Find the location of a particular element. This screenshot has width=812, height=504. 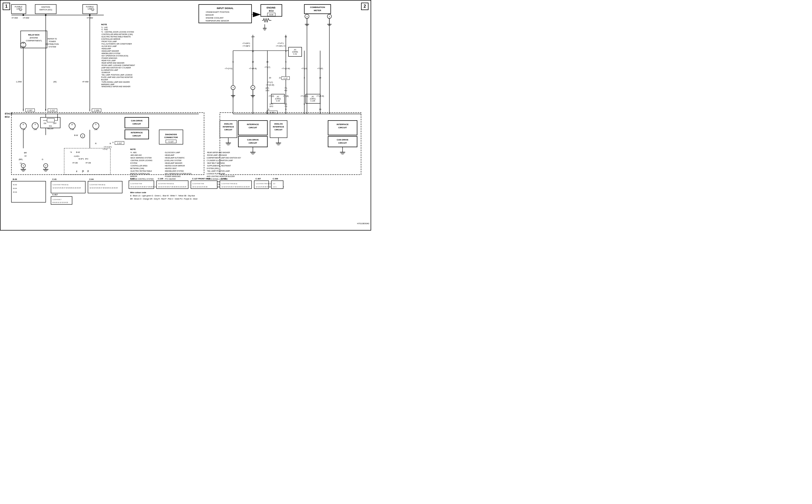

svg-text: <LHD> is located at coordinates (77, 156).